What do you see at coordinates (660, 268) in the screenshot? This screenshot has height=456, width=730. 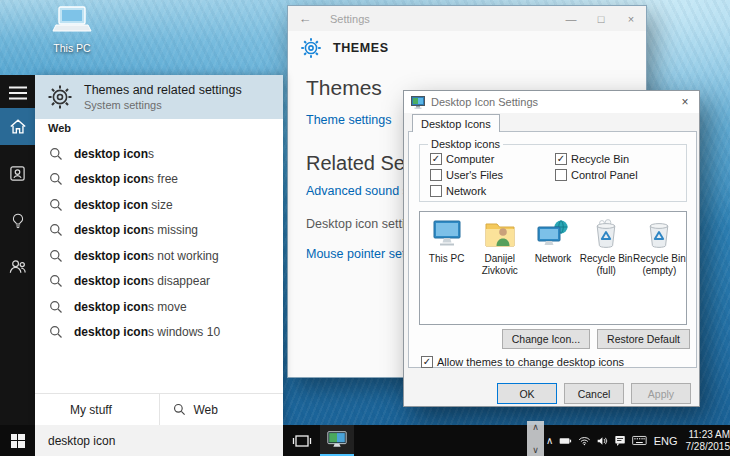 I see `preview-recycle-bin-empty: Recycle Bin (empty)` at bounding box center [660, 268].